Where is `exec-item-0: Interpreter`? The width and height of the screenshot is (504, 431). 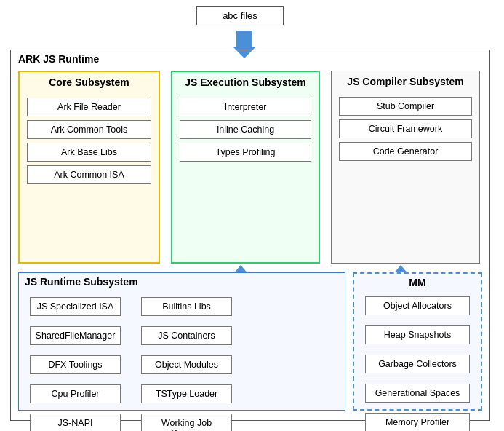 exec-item-0: Interpreter is located at coordinates (246, 107).